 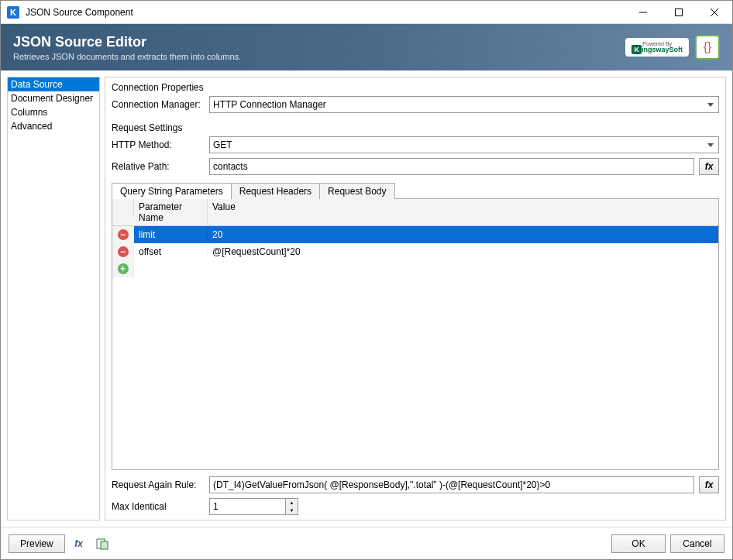 What do you see at coordinates (53, 299) in the screenshot?
I see `sidebar: Data Source Document Designer Columns Ad…` at bounding box center [53, 299].